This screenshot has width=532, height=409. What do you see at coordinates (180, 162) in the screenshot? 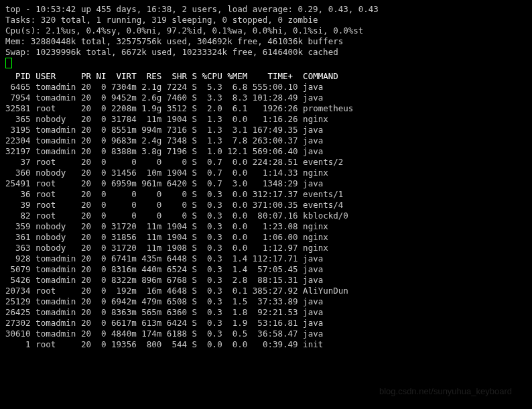
I see `table-row: 37 root 20 0 0 0 0 S 0.7 0.0 224:28.51 e…` at bounding box center [180, 162].